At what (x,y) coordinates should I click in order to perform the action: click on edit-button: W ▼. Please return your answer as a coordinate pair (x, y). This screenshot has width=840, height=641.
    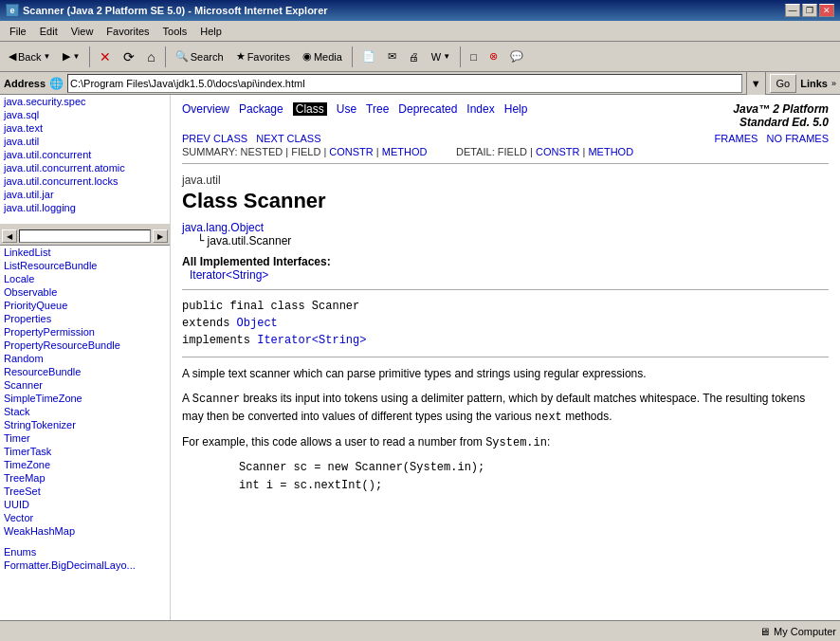
    Looking at the image, I should click on (441, 57).